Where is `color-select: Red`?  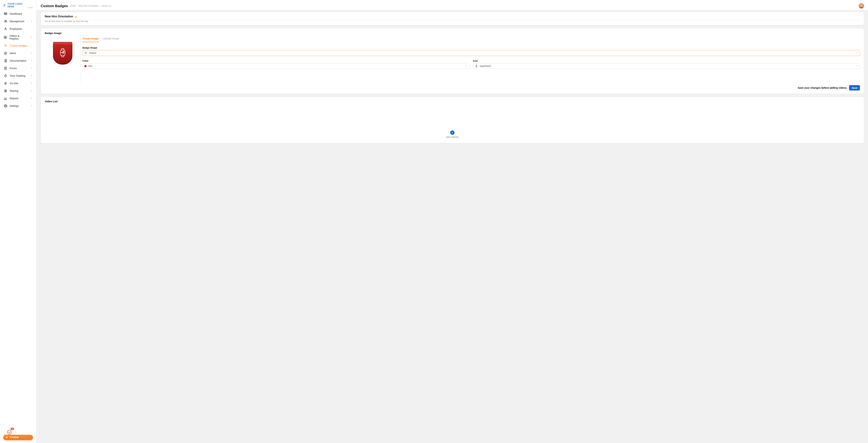
color-select: Red is located at coordinates (276, 66).